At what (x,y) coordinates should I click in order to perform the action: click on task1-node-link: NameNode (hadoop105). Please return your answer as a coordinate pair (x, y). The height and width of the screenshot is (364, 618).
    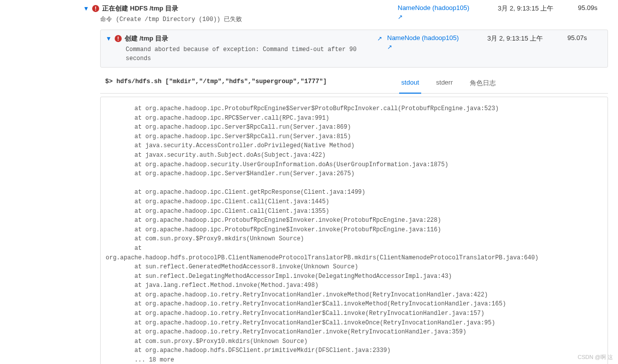
    Looking at the image, I should click on (434, 8).